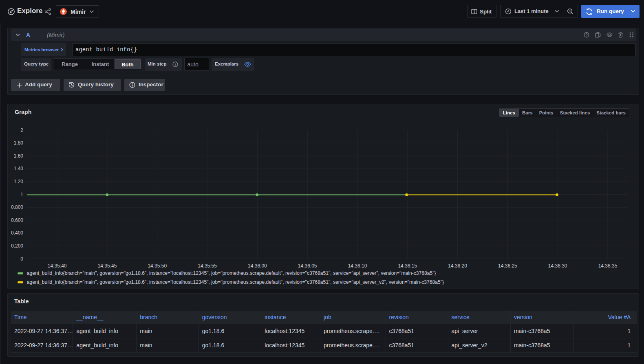 The image size is (644, 364). I want to click on svg-text: 1.20, so click(19, 182).